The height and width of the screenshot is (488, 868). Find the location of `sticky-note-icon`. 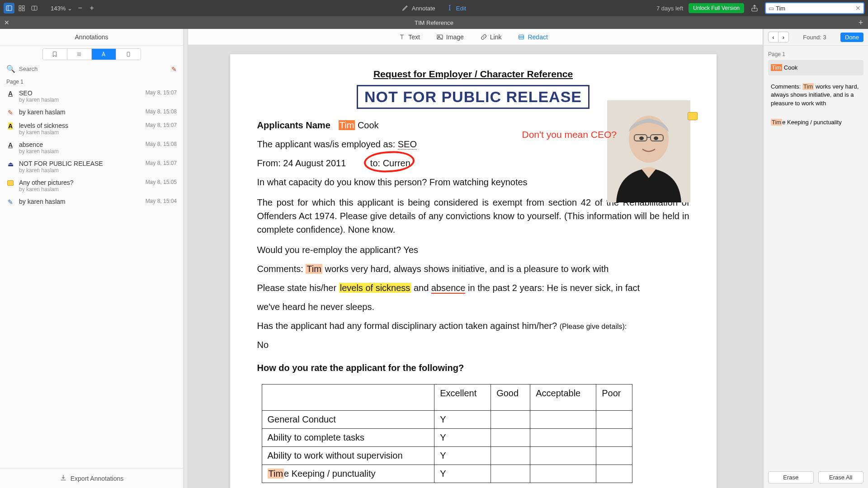

sticky-note-icon is located at coordinates (693, 116).